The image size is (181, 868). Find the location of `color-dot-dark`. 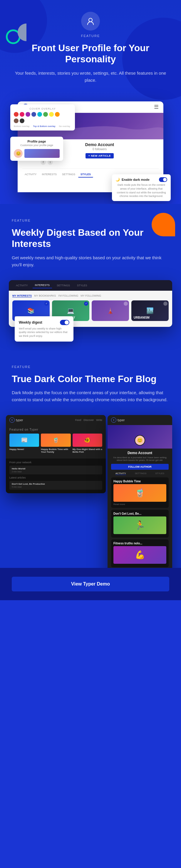

color-dot-dark is located at coordinates (22, 121).